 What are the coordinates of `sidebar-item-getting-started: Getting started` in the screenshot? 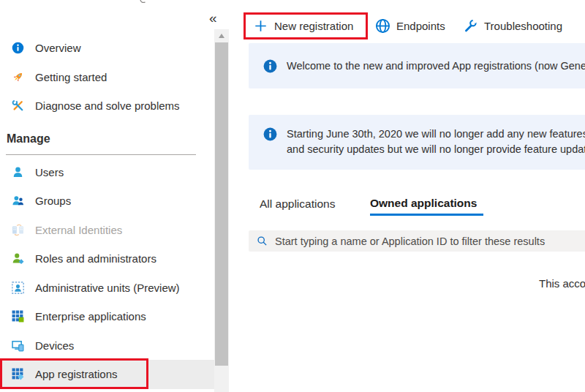 It's located at (107, 78).